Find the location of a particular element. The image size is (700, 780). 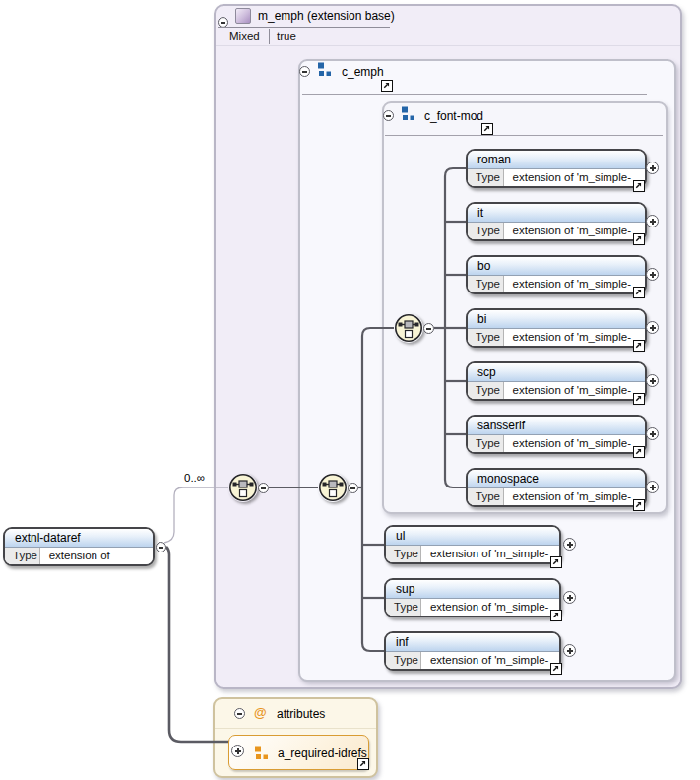

attributes-icon: @ is located at coordinates (260, 713).